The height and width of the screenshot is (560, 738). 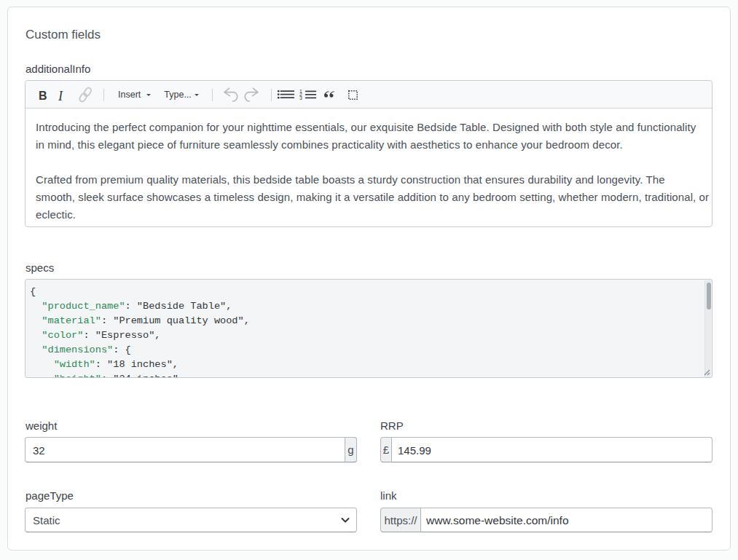 What do you see at coordinates (301, 98) in the screenshot?
I see `svg-text: 3` at bounding box center [301, 98].